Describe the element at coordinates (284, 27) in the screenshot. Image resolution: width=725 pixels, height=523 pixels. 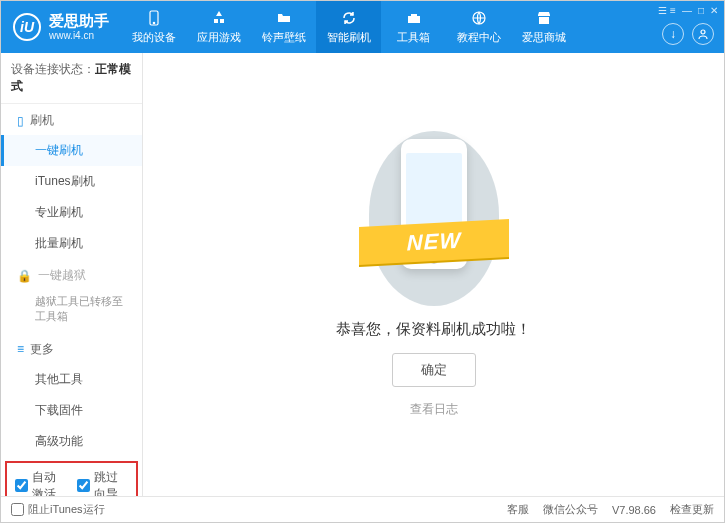
I see `nav-ringtones: 铃声壁纸` at that location.